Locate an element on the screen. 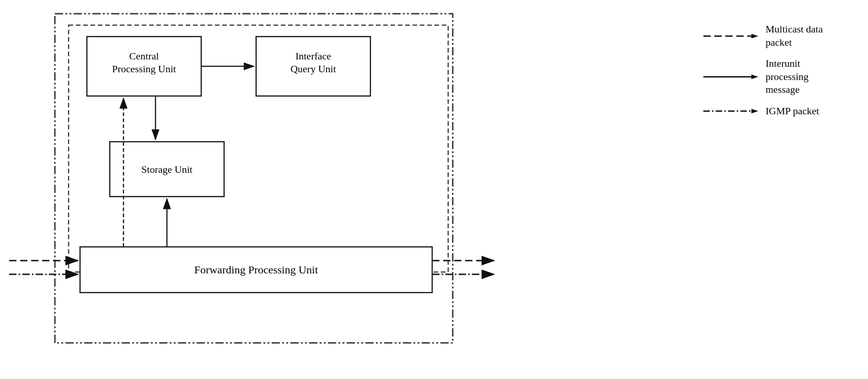 The width and height of the screenshot is (868, 379). legend-multicast-text: Multicast data packet is located at coordinates (798, 36).